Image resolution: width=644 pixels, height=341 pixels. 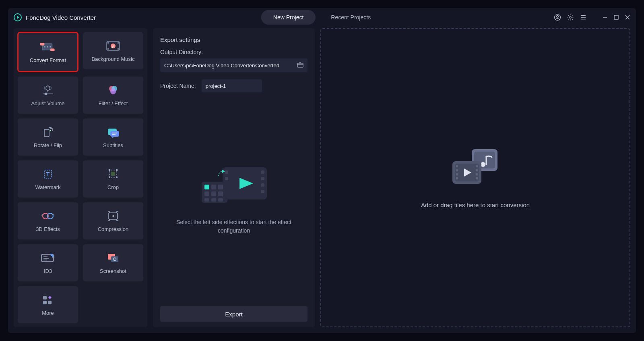 What do you see at coordinates (583, 17) in the screenshot?
I see `menu-icon` at bounding box center [583, 17].